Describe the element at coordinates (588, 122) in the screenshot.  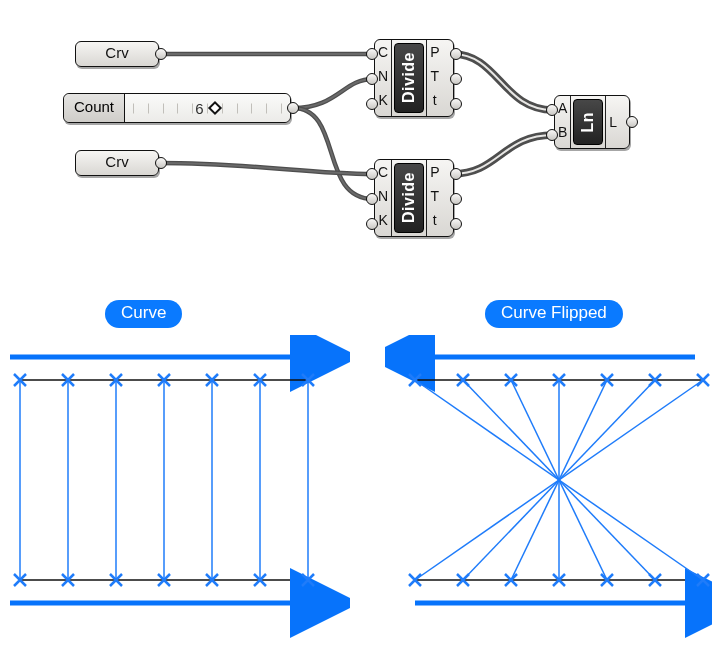
I see `component-line-label: Ln` at that location.